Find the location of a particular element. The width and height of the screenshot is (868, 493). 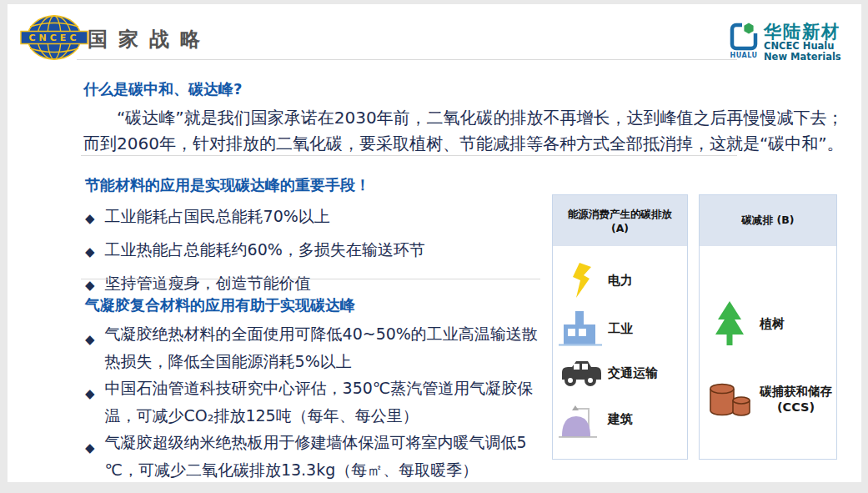

list-item: ◆ 气凝胶超级纳米绝热板用于修建墙体保温可将室内暖气调低5 ℃，可减少二氧化碳排… is located at coordinates (315, 455).